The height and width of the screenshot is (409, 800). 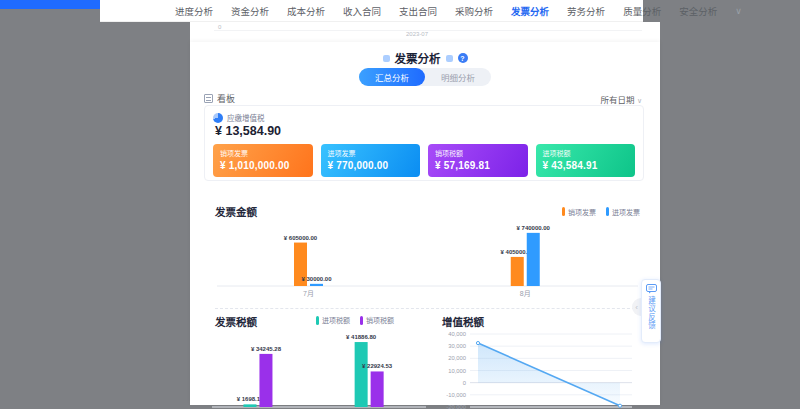 I want to click on svg-text: 7月, so click(x=308, y=294).